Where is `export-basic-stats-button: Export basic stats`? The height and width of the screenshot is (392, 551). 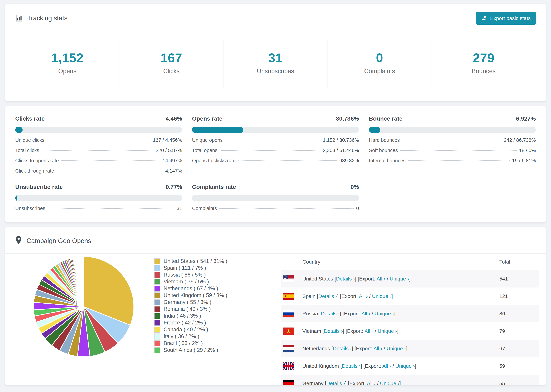
export-basic-stats-button: Export basic stats is located at coordinates (506, 18).